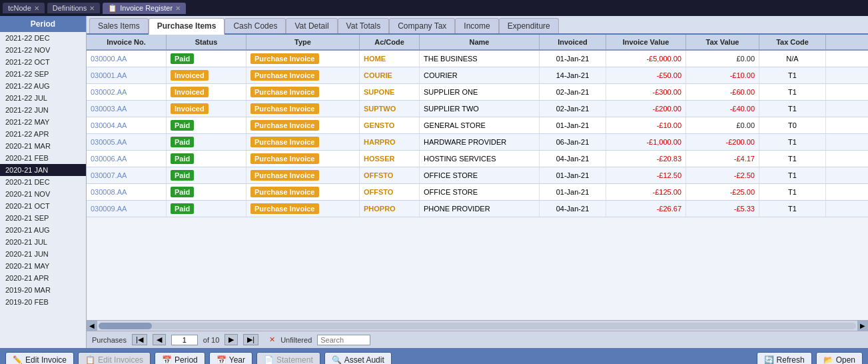 Image resolution: width=868 pixels, height=364 pixels. What do you see at coordinates (477, 59) in the screenshot?
I see `table-row: 030000.AAPaidPurchase InvoiceHOMETHE BUS…` at bounding box center [477, 59].